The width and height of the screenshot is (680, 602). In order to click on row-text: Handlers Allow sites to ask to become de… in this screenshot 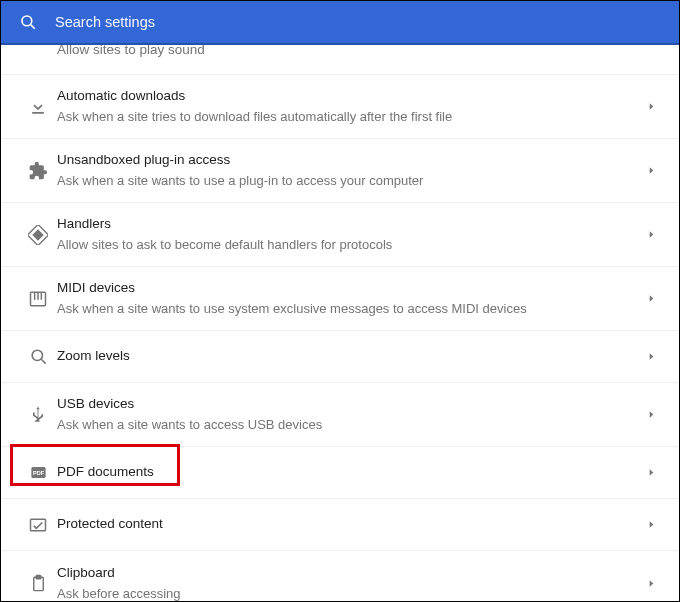, I will do `click(352, 234)`.